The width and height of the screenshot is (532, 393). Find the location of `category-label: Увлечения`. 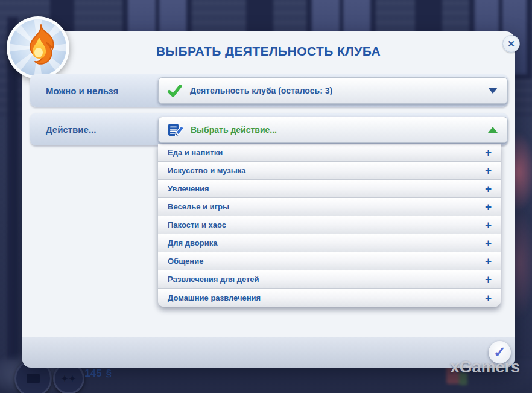

category-label: Увлечения is located at coordinates (188, 188).